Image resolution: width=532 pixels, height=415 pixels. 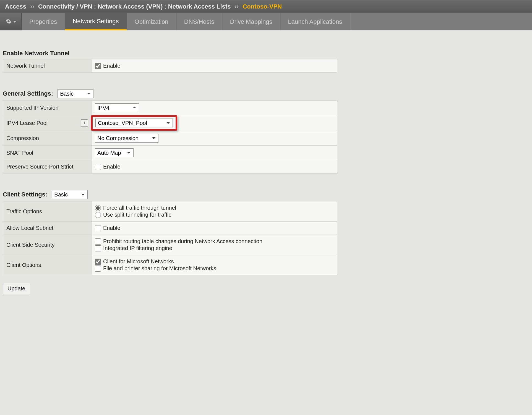 What do you see at coordinates (114, 153) in the screenshot?
I see `snat-select: Auto Map` at bounding box center [114, 153].